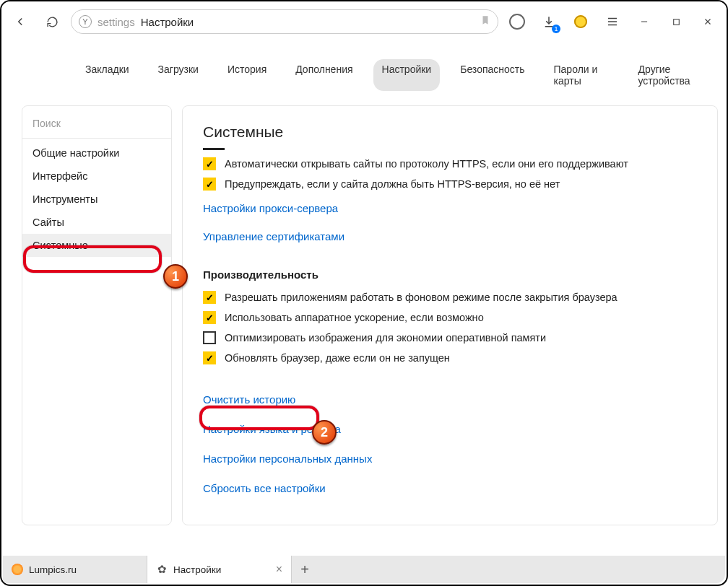 This screenshot has width=728, height=586. Describe the element at coordinates (279, 569) in the screenshot. I see `tab-close-button: ×` at that location.